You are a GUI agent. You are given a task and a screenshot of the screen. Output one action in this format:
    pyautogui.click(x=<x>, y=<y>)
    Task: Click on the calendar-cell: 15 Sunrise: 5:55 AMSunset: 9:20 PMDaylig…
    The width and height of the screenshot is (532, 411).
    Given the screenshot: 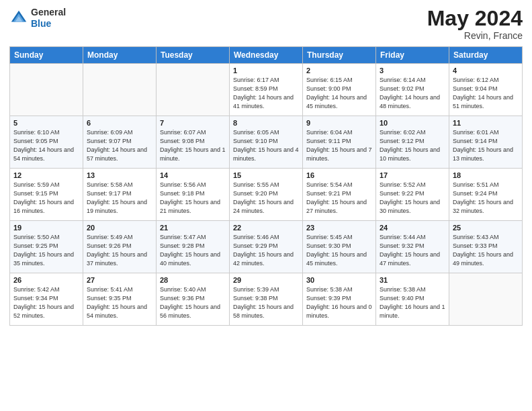 What is the action you would take?
    pyautogui.click(x=266, y=195)
    